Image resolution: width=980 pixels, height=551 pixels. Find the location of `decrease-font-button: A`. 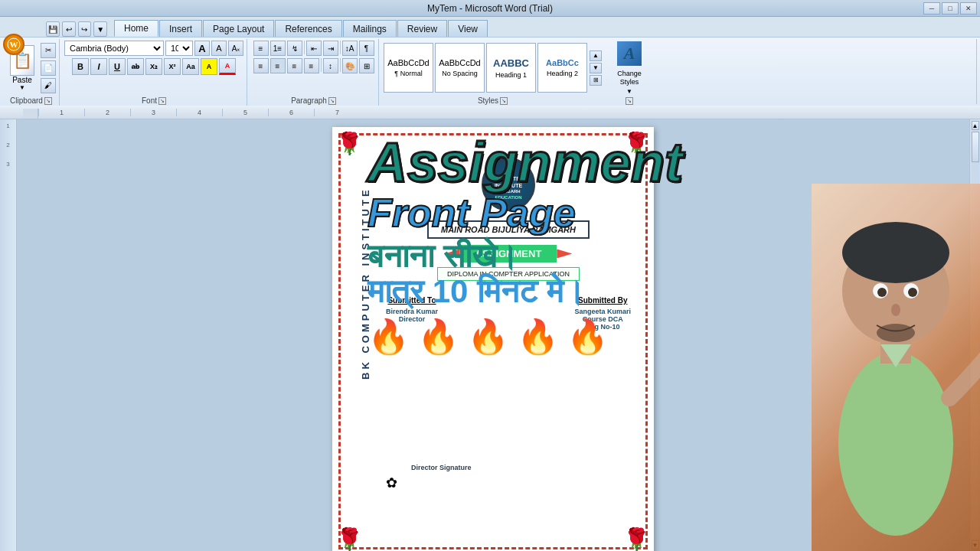

decrease-font-button: A is located at coordinates (219, 48).